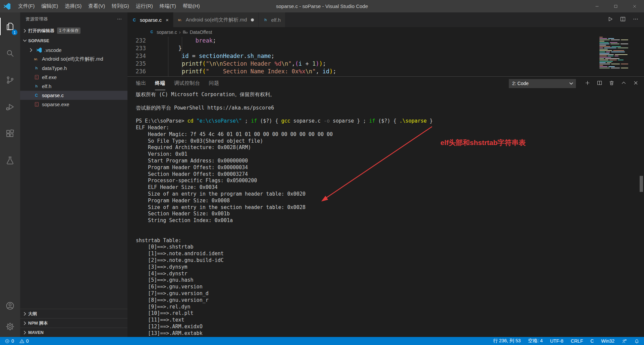 The image size is (644, 345). What do you see at coordinates (10, 80) in the screenshot?
I see `activity-source-control` at bounding box center [10, 80].